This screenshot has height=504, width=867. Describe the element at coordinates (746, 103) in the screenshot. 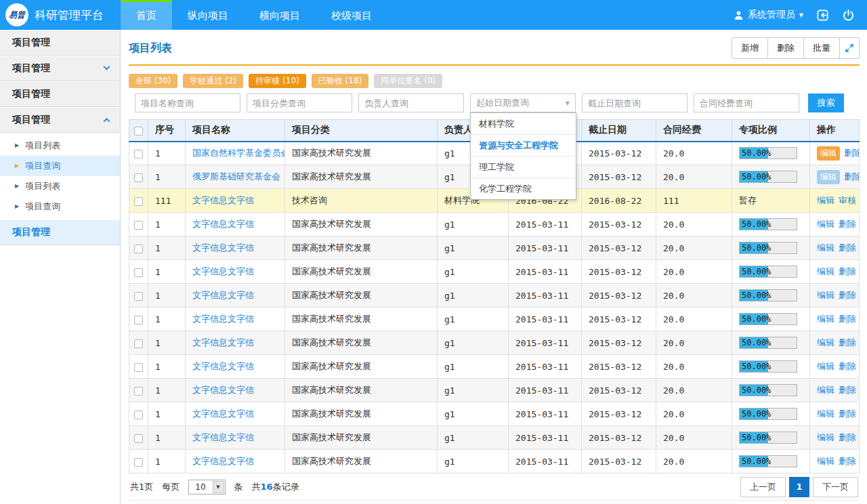

I see `fund-input` at that location.